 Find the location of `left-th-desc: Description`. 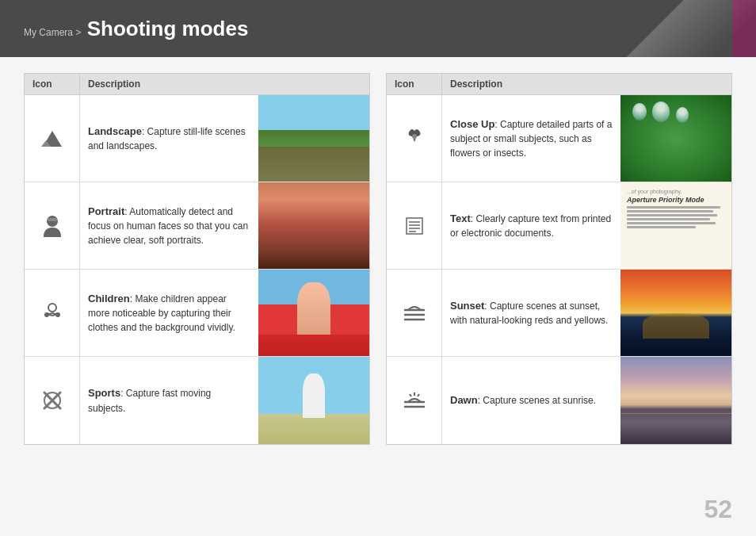

left-th-desc: Description is located at coordinates (225, 84).